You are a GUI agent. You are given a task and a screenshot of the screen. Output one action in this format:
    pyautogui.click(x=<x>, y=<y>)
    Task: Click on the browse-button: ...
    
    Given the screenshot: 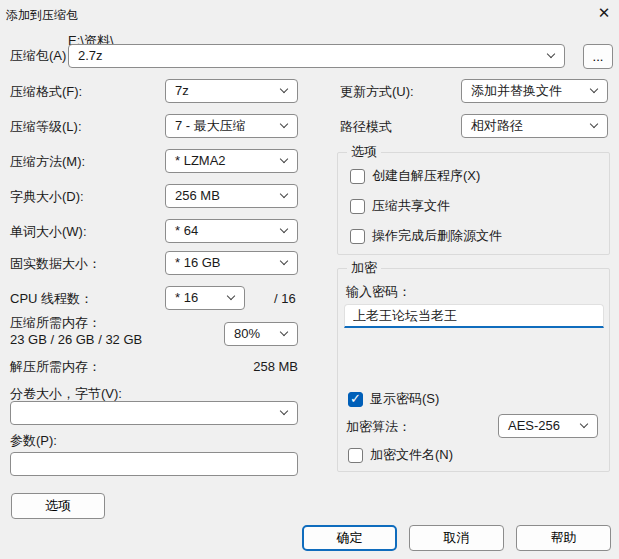 What is the action you would take?
    pyautogui.click(x=598, y=56)
    